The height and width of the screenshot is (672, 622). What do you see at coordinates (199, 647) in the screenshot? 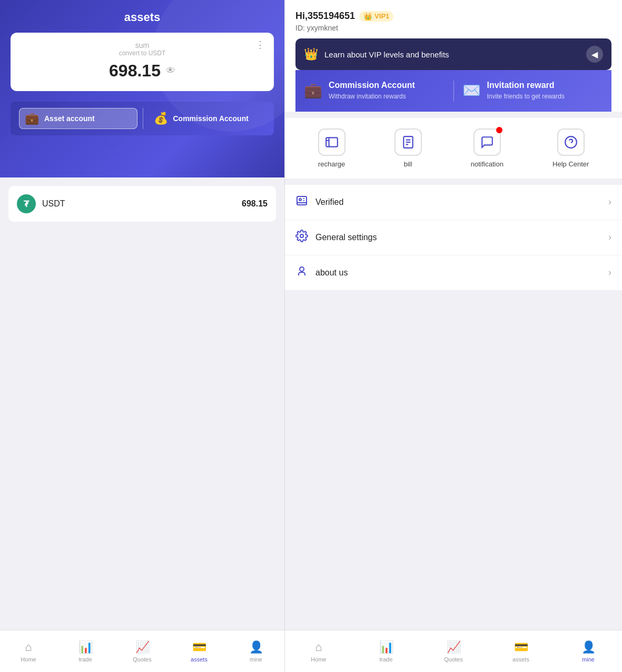
I see `assets-icon: 💳` at bounding box center [199, 647].